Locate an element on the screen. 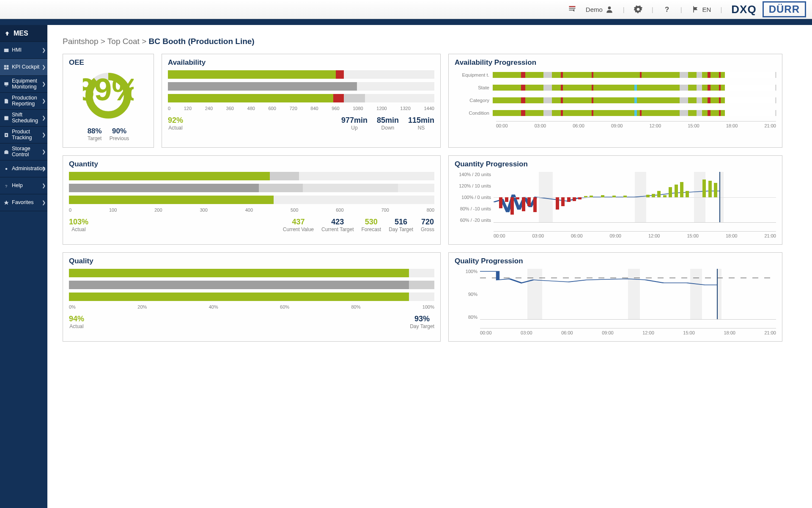 The height and width of the screenshot is (508, 812). topbar: Demo | | ? | EN | DXQ DÜRR is located at coordinates (406, 9).